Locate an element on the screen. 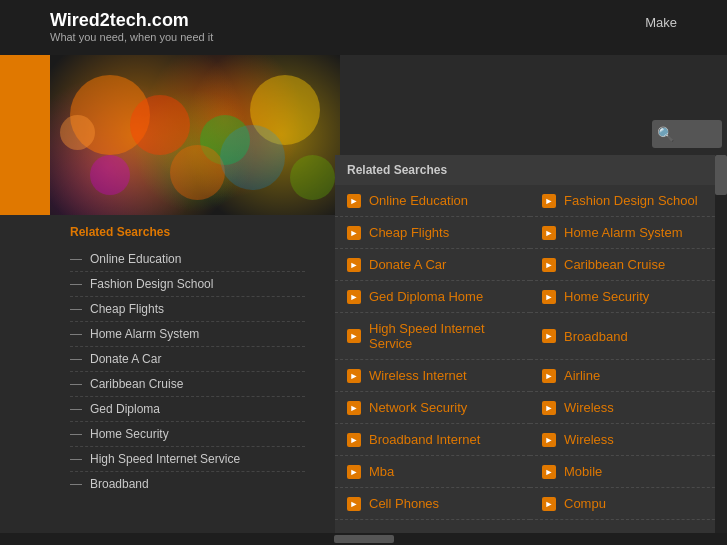 Image resolution: width=727 pixels, height=545 pixels. sidebar-link: Fashion Design School is located at coordinates (152, 284).